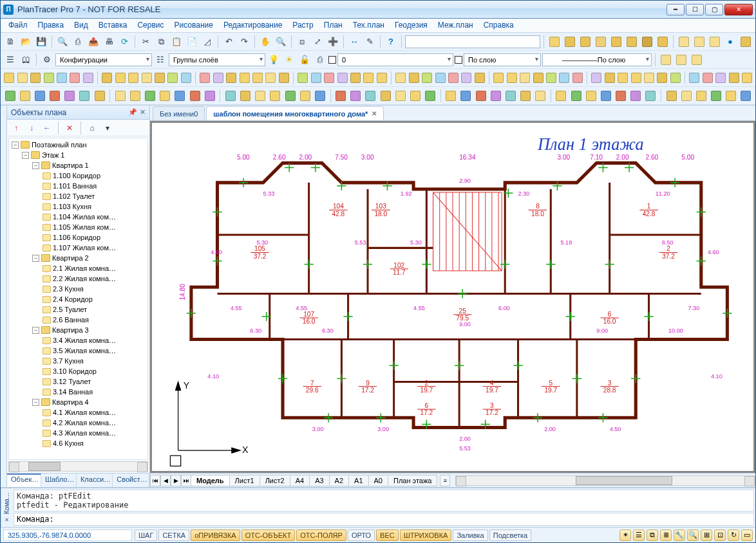 The image size is (756, 543). Describe the element at coordinates (305, 60) in the screenshot. I see `lock-icon: 🔓` at that location.